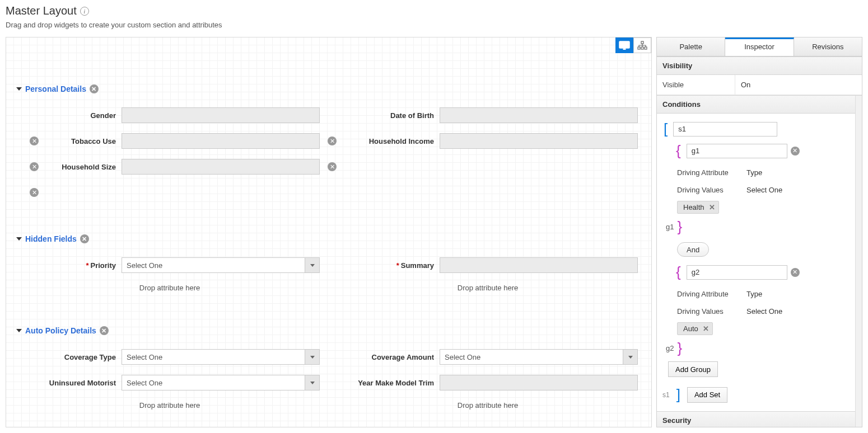 This screenshot has width=868, height=433. Describe the element at coordinates (633, 45) in the screenshot. I see `canvas-toolbar` at that location.